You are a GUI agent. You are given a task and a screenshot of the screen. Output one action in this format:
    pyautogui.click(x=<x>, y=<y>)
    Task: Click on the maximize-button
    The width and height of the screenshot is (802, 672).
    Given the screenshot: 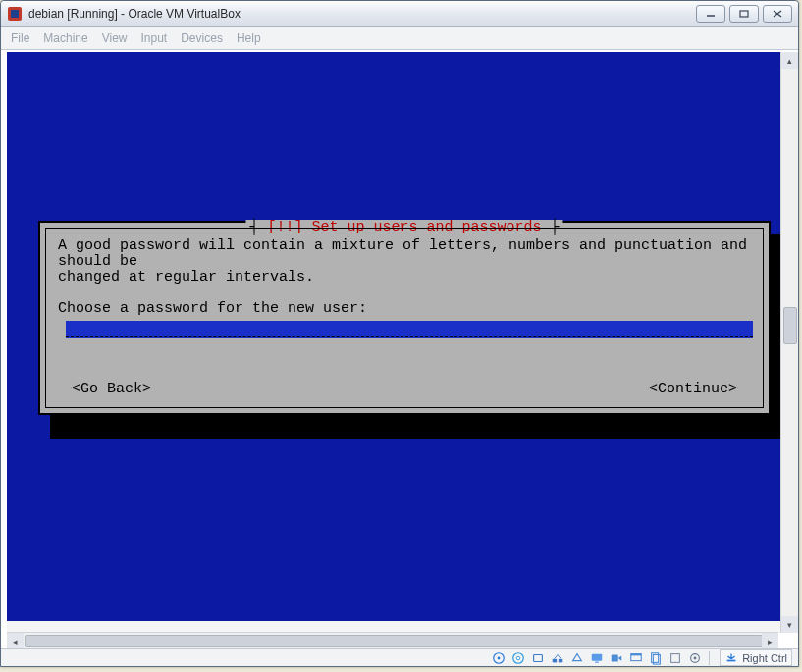 What is the action you would take?
    pyautogui.click(x=744, y=14)
    